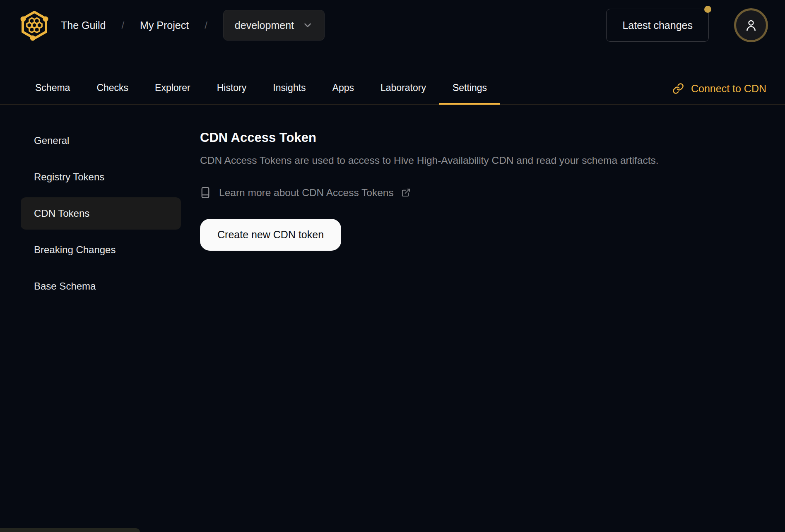  What do you see at coordinates (70, 530) in the screenshot?
I see `bottom-widget-peek` at bounding box center [70, 530].